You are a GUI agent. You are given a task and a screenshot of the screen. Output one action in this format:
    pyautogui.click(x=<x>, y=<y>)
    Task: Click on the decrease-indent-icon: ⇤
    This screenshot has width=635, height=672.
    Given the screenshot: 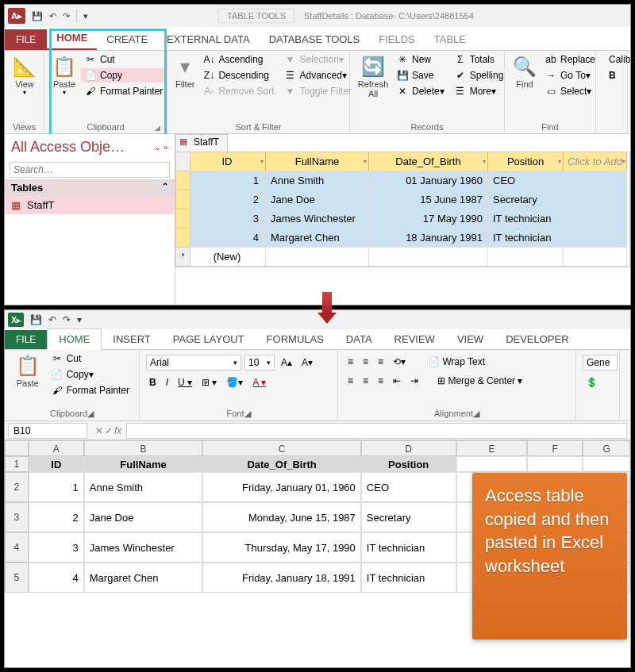 What is the action you would take?
    pyautogui.click(x=397, y=381)
    